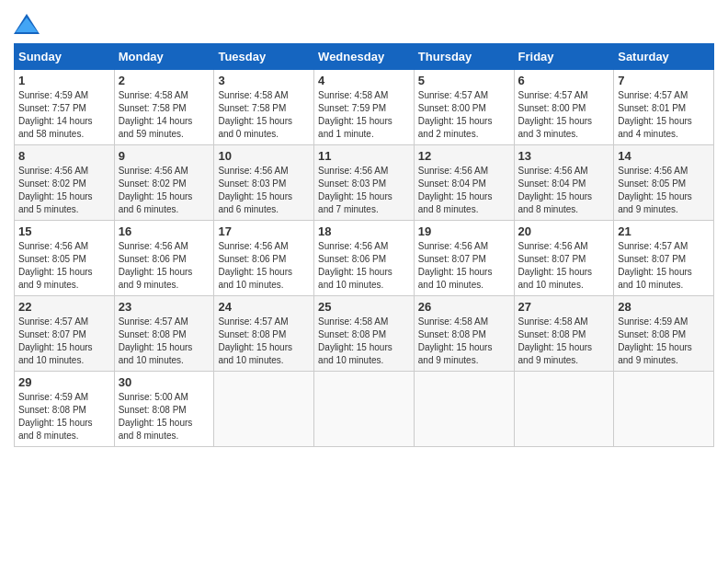 This screenshot has height=563, width=728. What do you see at coordinates (265, 183) in the screenshot?
I see `calendar-cell: 10Sunrise: 4:56 AM Sunset: 8:03 PM Dayli…` at bounding box center [265, 183].